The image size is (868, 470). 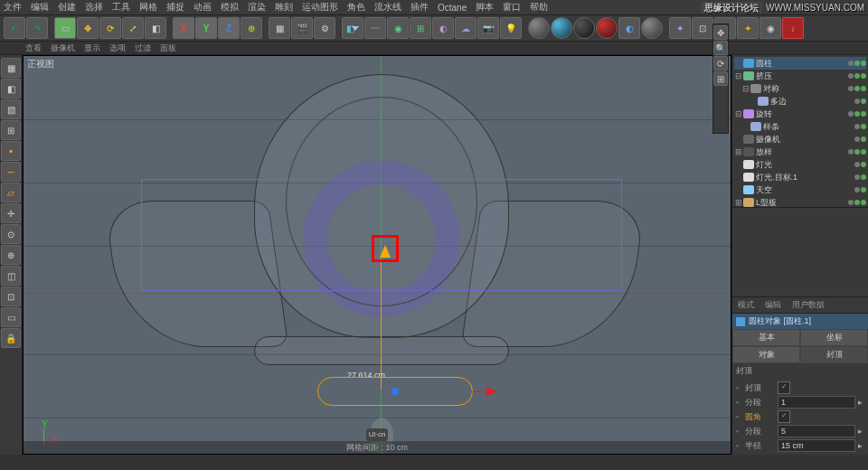 What do you see at coordinates (784, 388) in the screenshot?
I see `cap-checkbox: ✓` at bounding box center [784, 388].